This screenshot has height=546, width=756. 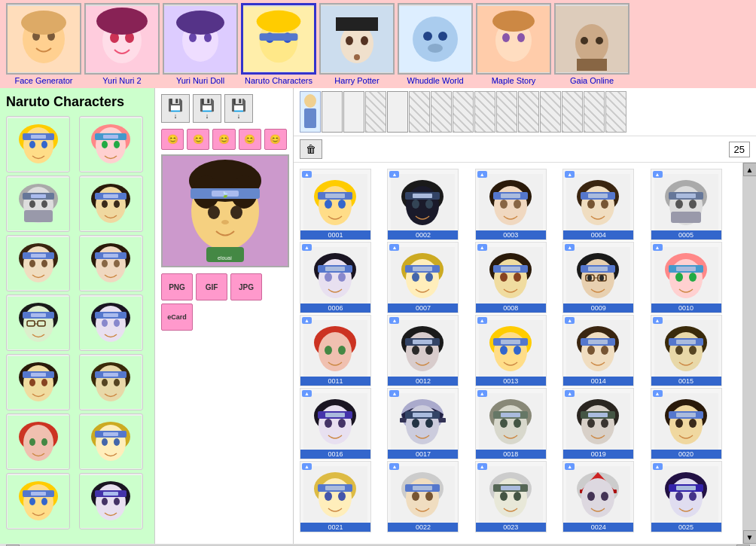 What do you see at coordinates (592, 44) in the screenshot?
I see `nav-item-gaia: Gaia Online` at bounding box center [592, 44].